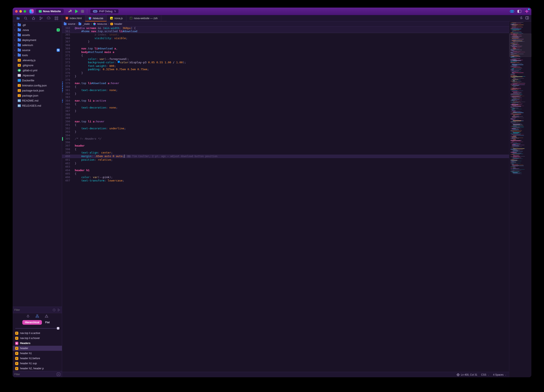  Describe the element at coordinates (37, 101) in the screenshot. I see `file-tree-file: M↓README.md` at that location.